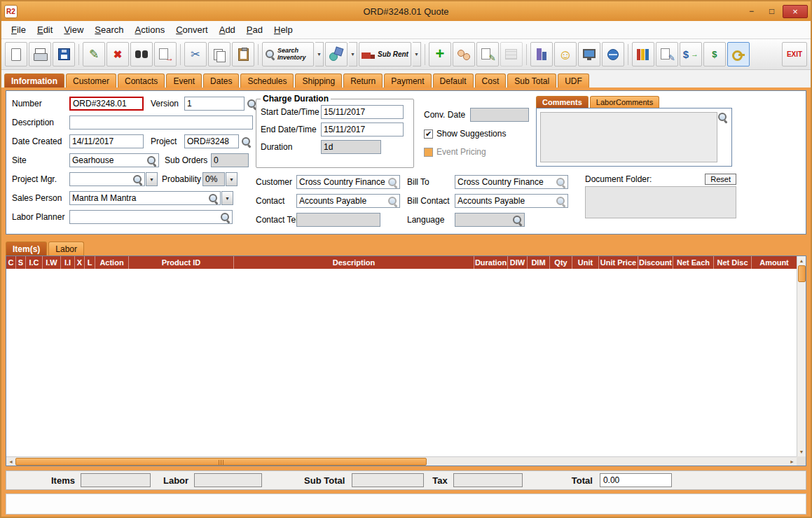  What do you see at coordinates (94, 55) in the screenshot?
I see `edit-button: ✎` at bounding box center [94, 55].